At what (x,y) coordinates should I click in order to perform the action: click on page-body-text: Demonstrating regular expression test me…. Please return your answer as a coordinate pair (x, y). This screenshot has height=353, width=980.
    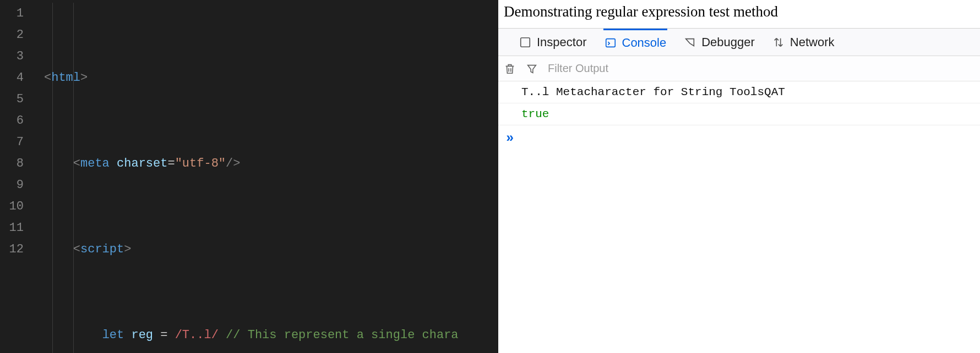
    Looking at the image, I should click on (641, 12).